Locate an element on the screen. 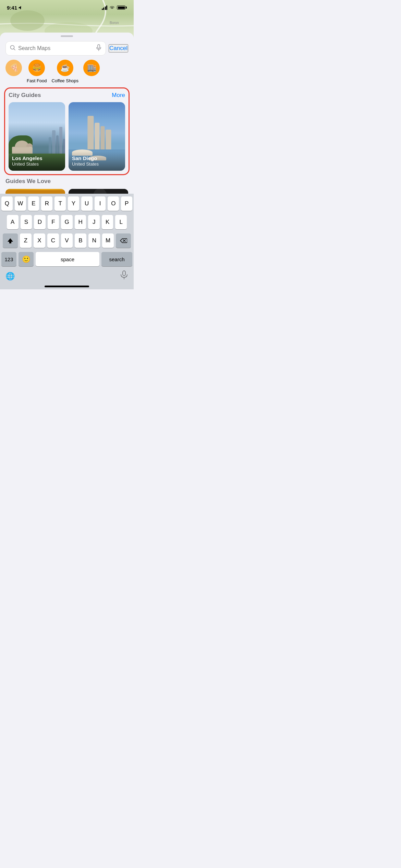 Image resolution: width=401 pixels, height=868 pixels. keyboard-bottom: 🌐 is located at coordinates (67, 277).